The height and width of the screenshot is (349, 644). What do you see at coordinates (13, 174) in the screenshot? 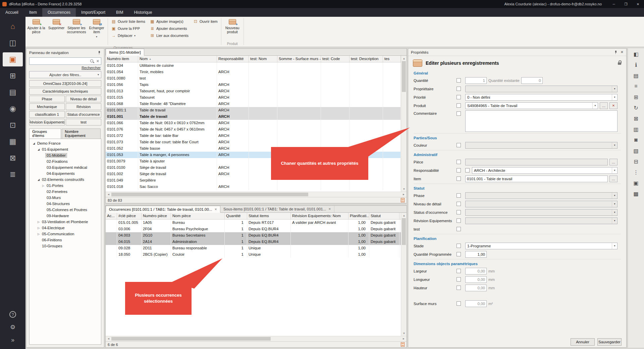
I see `reports-icon: ≣` at bounding box center [13, 174].